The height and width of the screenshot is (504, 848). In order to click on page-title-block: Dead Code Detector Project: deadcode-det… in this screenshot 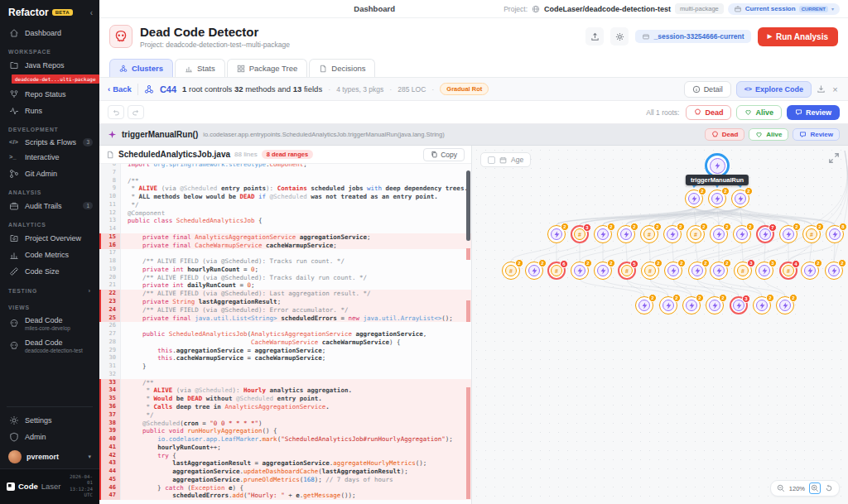, I will do `click(215, 36)`.